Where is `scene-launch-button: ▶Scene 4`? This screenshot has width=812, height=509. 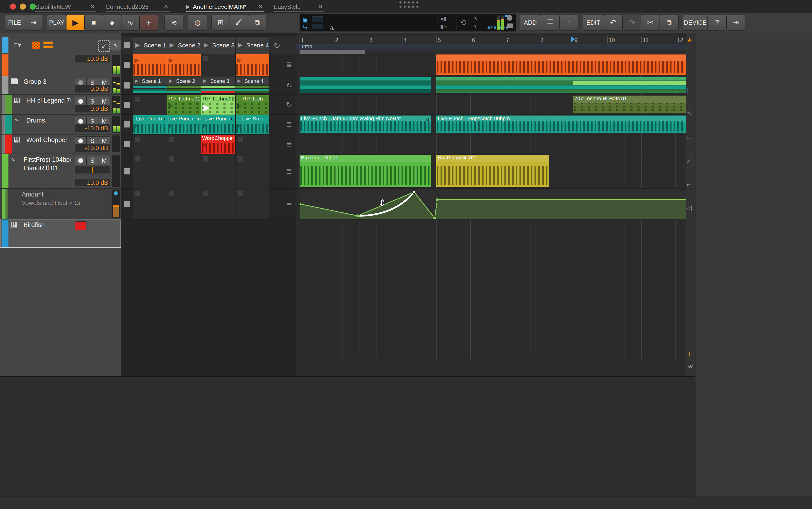 scene-launch-button: ▶Scene 4 is located at coordinates (253, 45).